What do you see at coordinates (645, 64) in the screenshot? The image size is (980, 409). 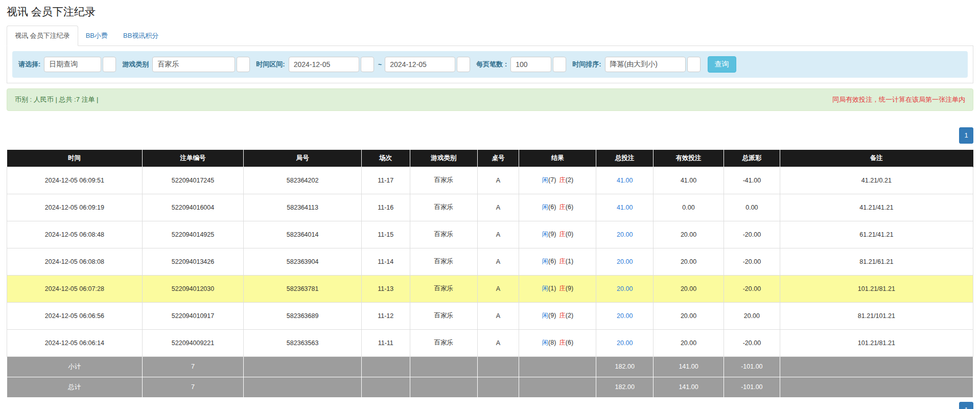 I see `sort-input: 降冪(由大到小)` at bounding box center [645, 64].